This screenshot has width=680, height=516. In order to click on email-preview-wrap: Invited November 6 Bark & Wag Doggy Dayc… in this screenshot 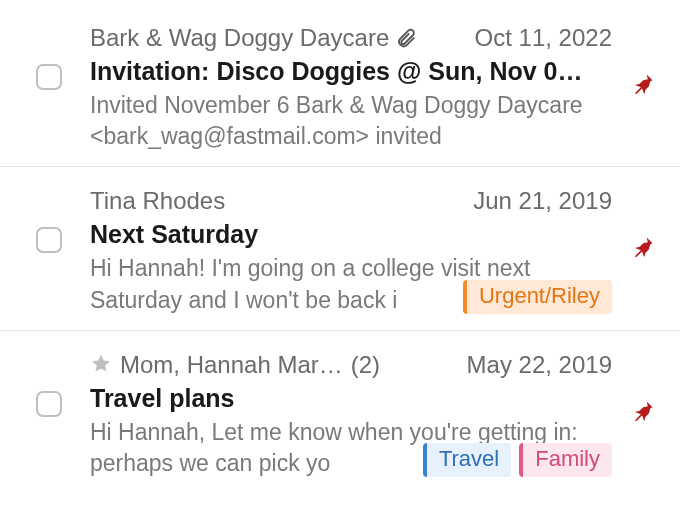, I will do `click(351, 121)`.